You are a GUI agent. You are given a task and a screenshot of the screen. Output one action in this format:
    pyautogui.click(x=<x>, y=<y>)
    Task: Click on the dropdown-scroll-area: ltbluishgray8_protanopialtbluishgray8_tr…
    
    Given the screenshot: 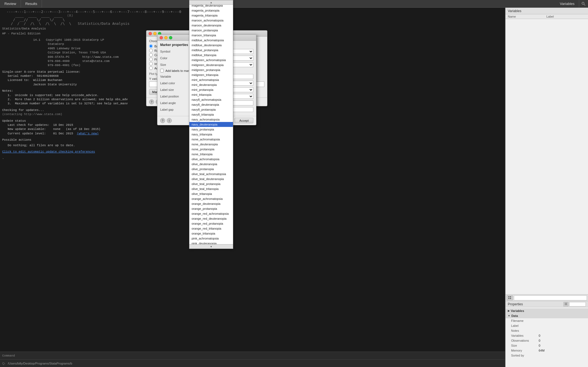 What is the action you would take?
    pyautogui.click(x=211, y=124)
    